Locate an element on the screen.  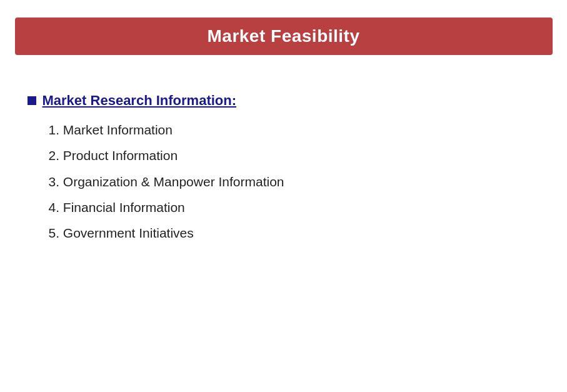
bullet-heading-text: Market Research Information: is located at coordinates (140, 101).